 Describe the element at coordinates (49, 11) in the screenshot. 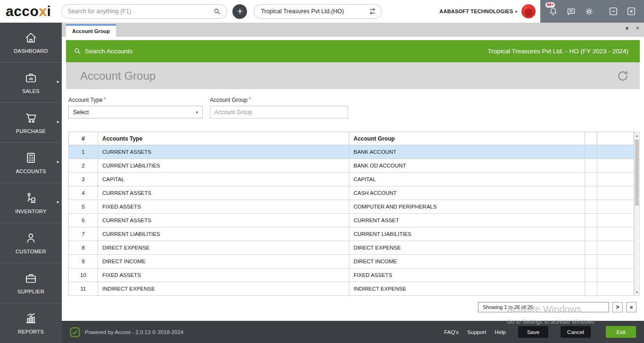

I see `logo-i: i` at that location.